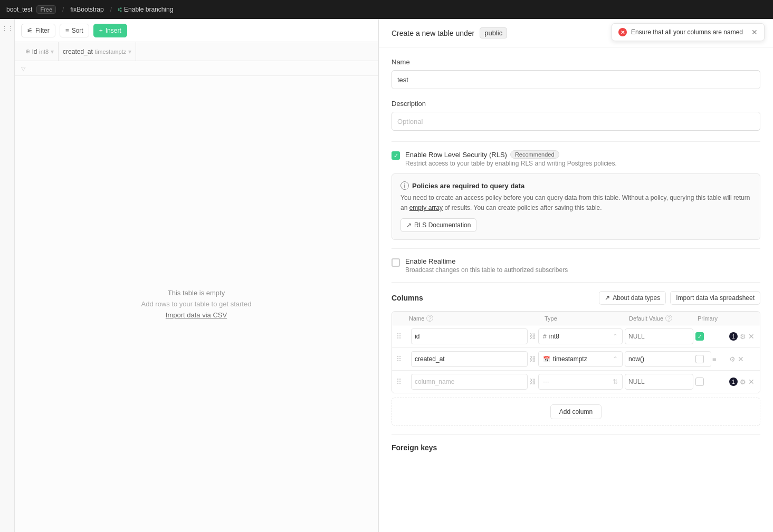  Describe the element at coordinates (623, 32) in the screenshot. I see `error-icon: ✕` at that location.